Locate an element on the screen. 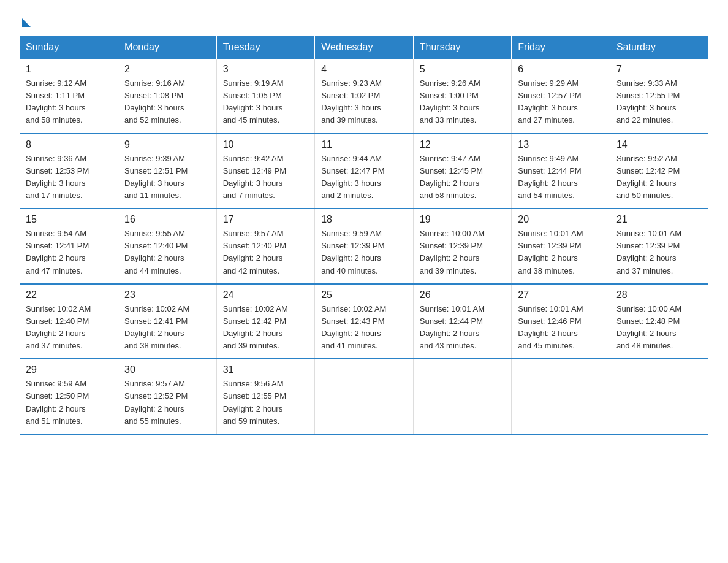  day-number: 25 is located at coordinates (364, 295).